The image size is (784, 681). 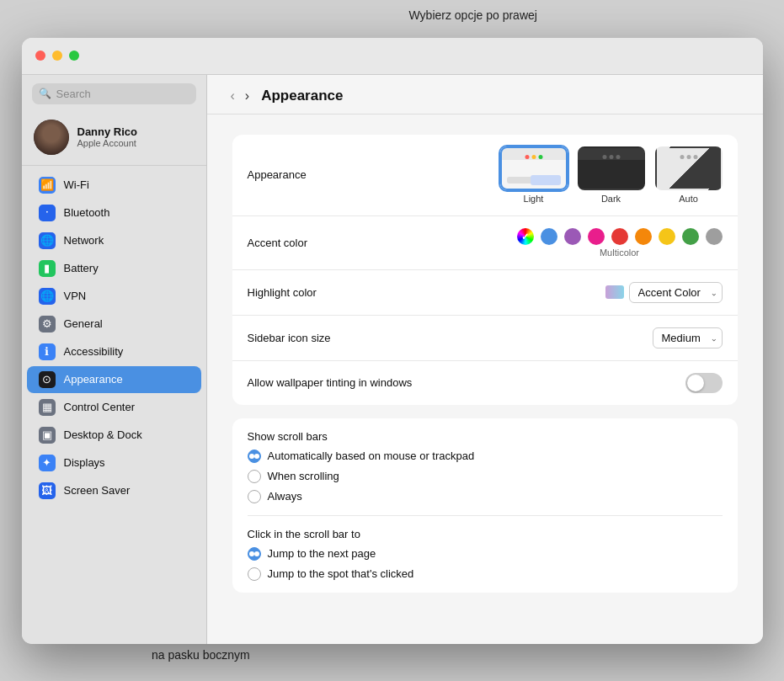 I want to click on dot-yellow, so click(x=534, y=157).